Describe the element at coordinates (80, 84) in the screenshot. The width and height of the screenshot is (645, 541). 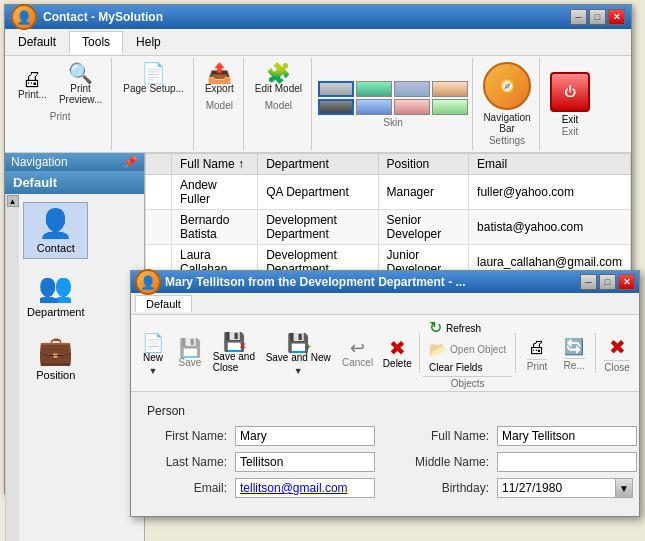
I see `print-preview-button: 🔍 PrintPreview...` at that location.